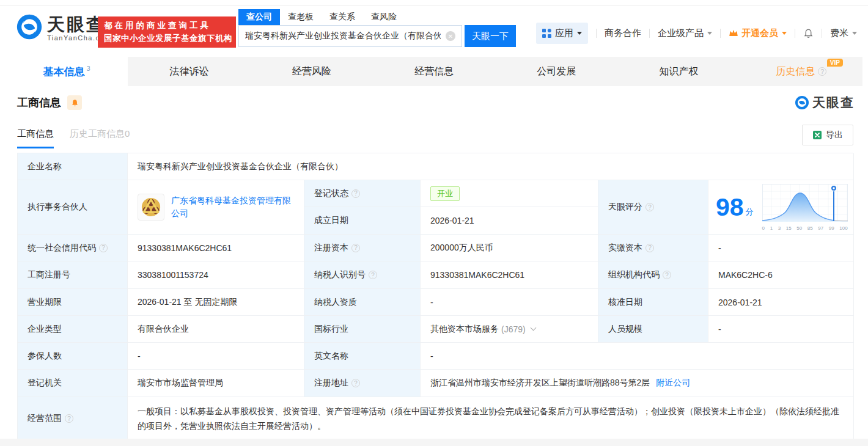 The image size is (868, 446). What do you see at coordinates (795, 72) in the screenshot?
I see `tab-label: 历史信息` at bounding box center [795, 72].